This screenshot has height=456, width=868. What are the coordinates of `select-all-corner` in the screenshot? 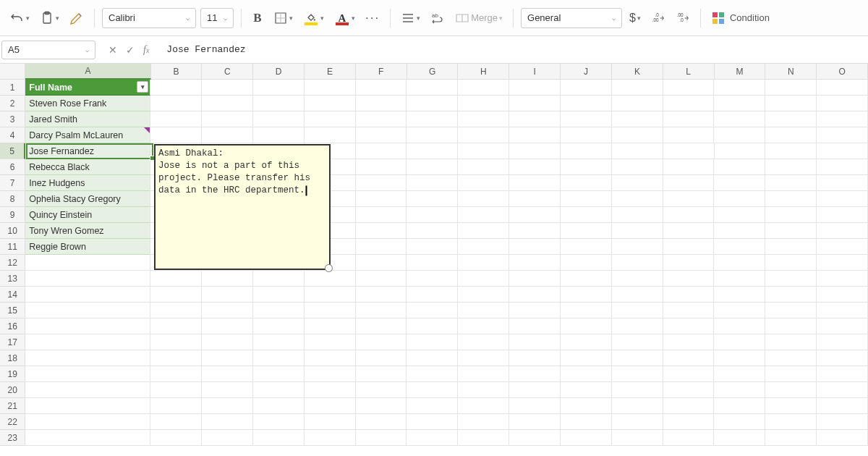 It's located at (13, 72).